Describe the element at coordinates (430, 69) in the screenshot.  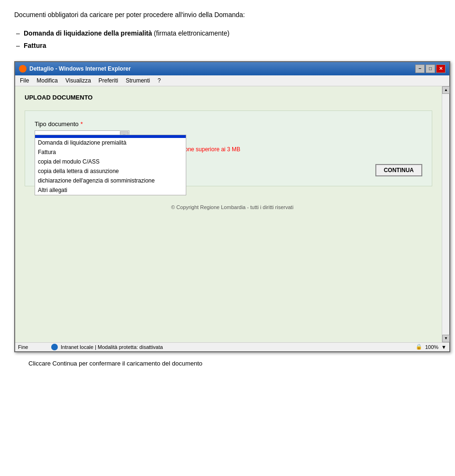
I see `maximize-button: □` at that location.